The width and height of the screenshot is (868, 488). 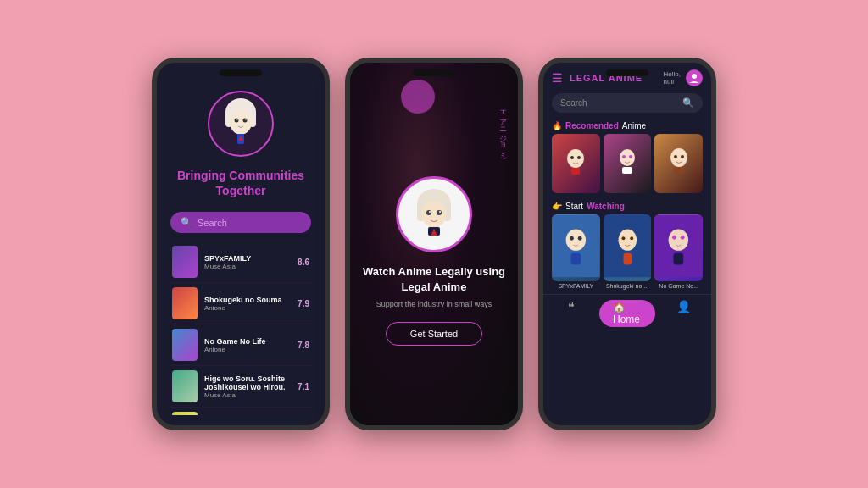 I want to click on anime-score: 8.6, so click(x=303, y=263).